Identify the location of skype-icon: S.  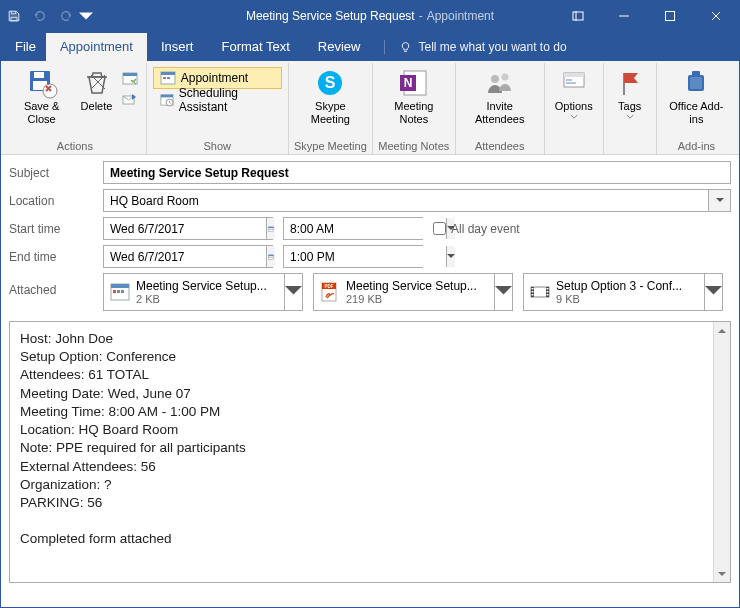
(330, 83).